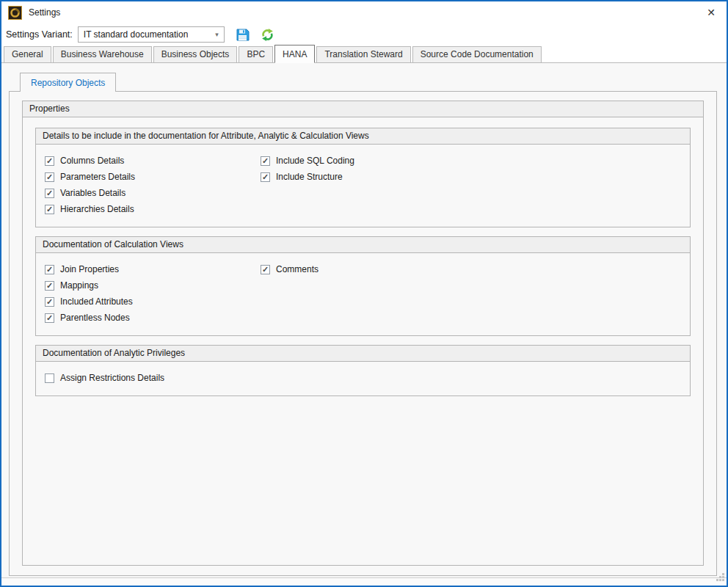 Image resolution: width=728 pixels, height=587 pixels. I want to click on checkbox-label: Columns Details, so click(92, 161).